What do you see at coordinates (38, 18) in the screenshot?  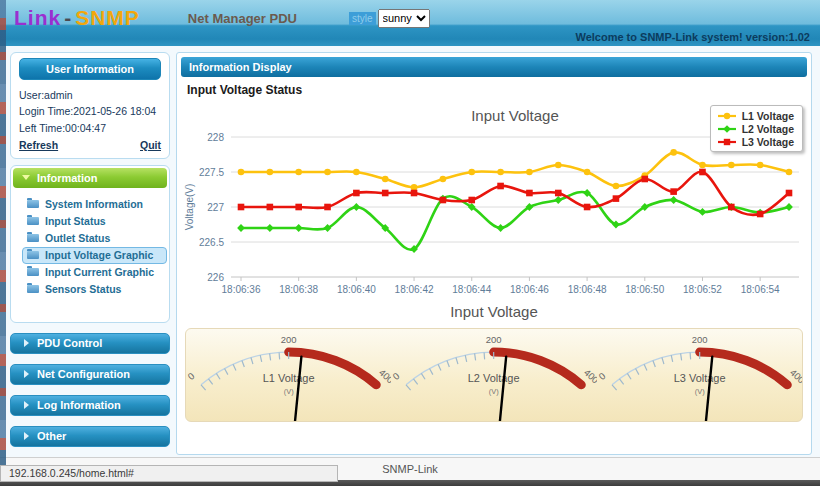 I see `logo-link-text: Link` at bounding box center [38, 18].